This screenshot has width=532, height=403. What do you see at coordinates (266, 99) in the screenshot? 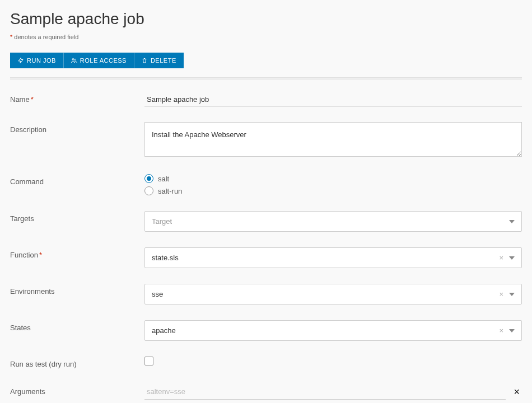
I see `name-row: Name*` at bounding box center [266, 99].